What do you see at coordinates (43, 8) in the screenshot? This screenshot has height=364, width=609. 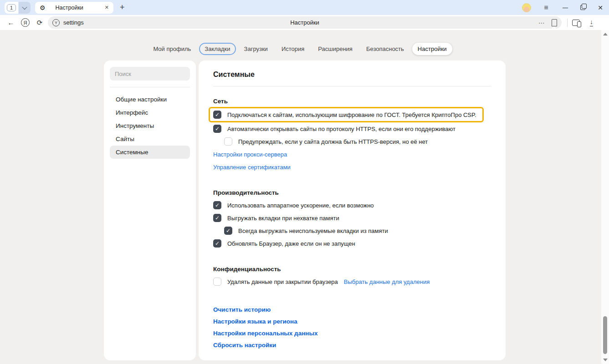 I see `gear-icon: ⚙` at bounding box center [43, 8].